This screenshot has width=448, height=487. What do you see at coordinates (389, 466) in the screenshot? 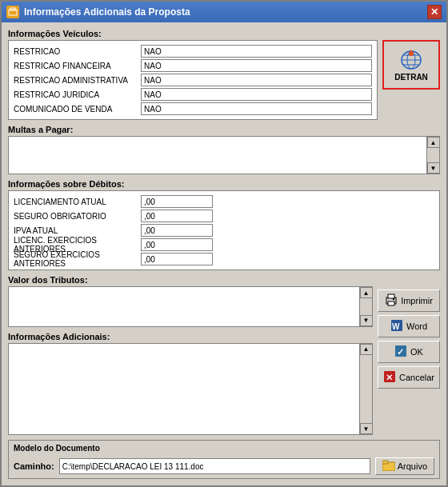
I see `folder-icon` at bounding box center [389, 466].